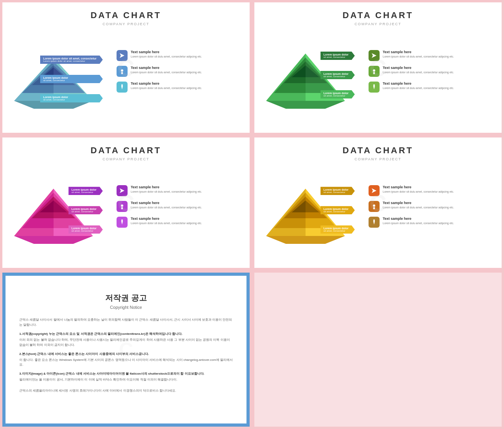 This screenshot has width=504, height=429. Describe the element at coordinates (378, 24) in the screenshot. I see `slide-2-subtitle: COMPANY PROJECT` at that location.